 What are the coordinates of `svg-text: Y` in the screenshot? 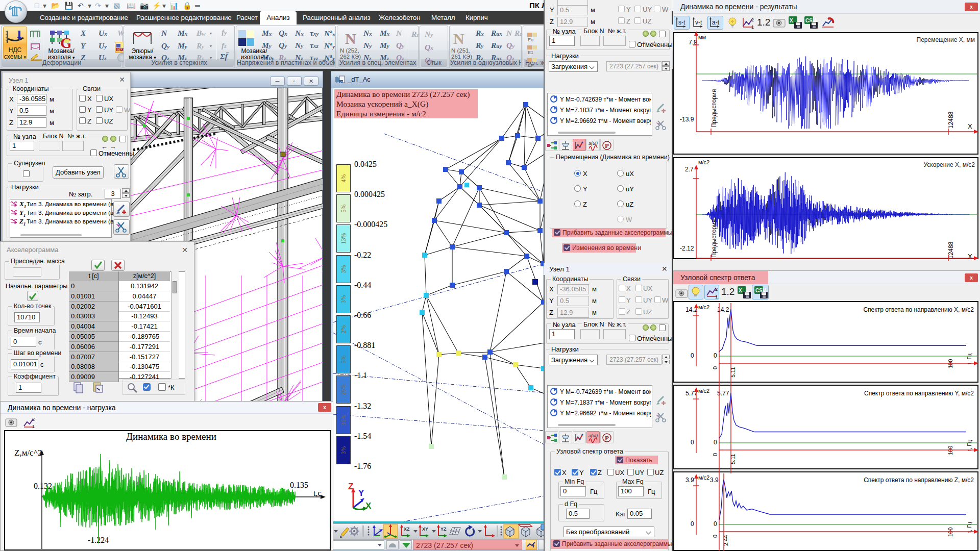 It's located at (361, 493).